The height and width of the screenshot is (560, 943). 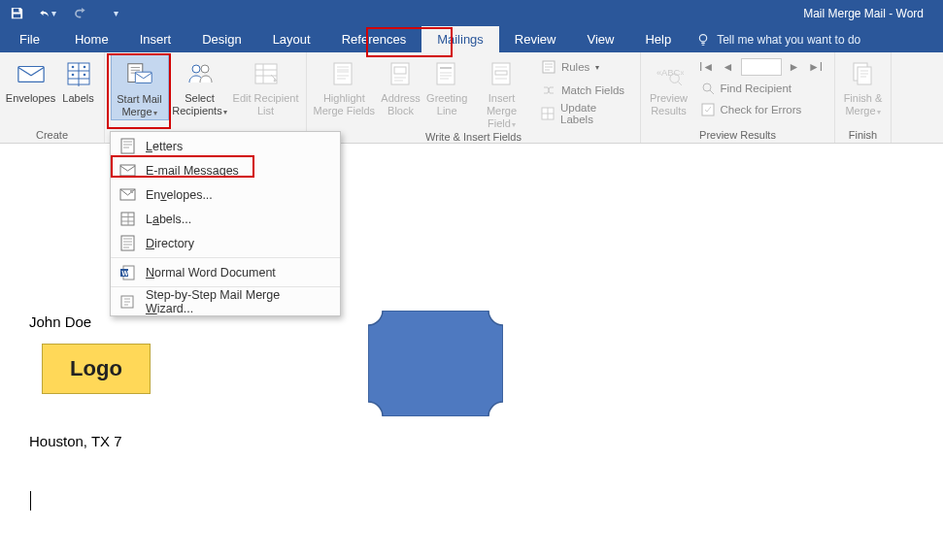 What do you see at coordinates (374, 39) in the screenshot?
I see `tab-references: References` at bounding box center [374, 39].